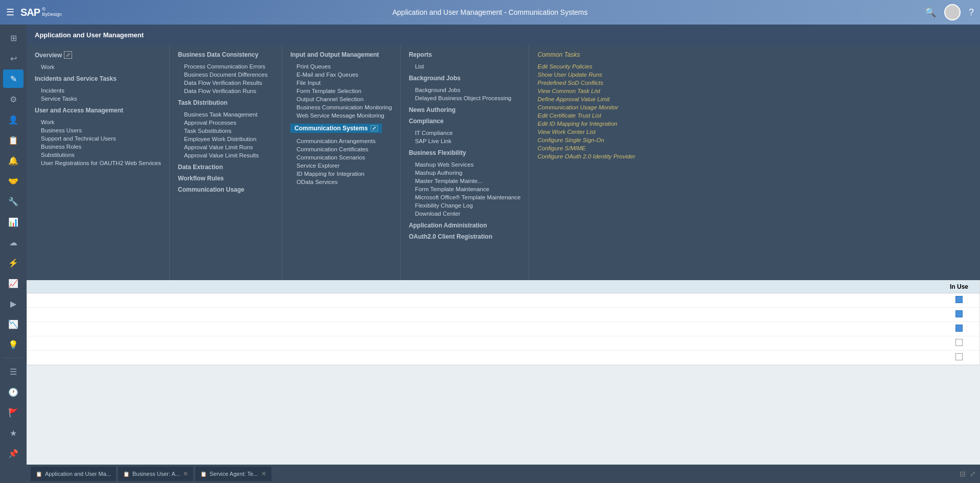 Image resolution: width=980 pixels, height=483 pixels. Describe the element at coordinates (341, 166) in the screenshot. I see `nav-item-service-explorer: Service Explorer` at that location.